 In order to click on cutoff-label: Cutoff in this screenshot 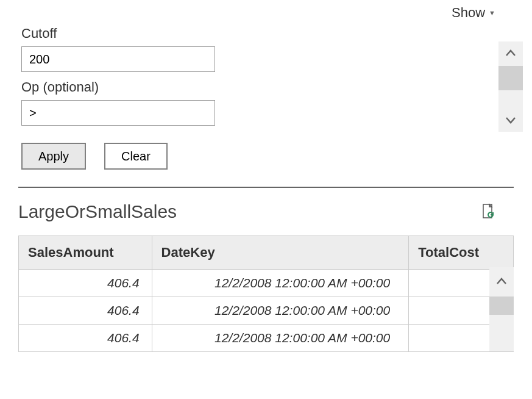, I will do `click(266, 34)`.